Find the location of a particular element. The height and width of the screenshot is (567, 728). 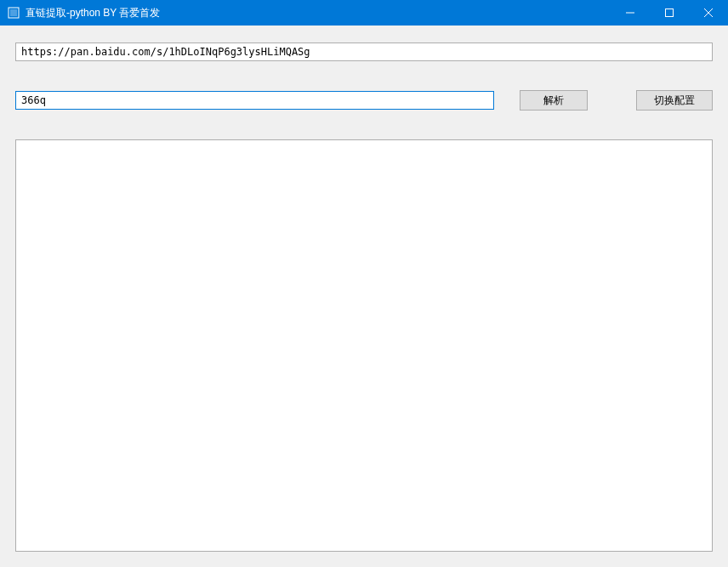

maximize-button is located at coordinates (669, 13).